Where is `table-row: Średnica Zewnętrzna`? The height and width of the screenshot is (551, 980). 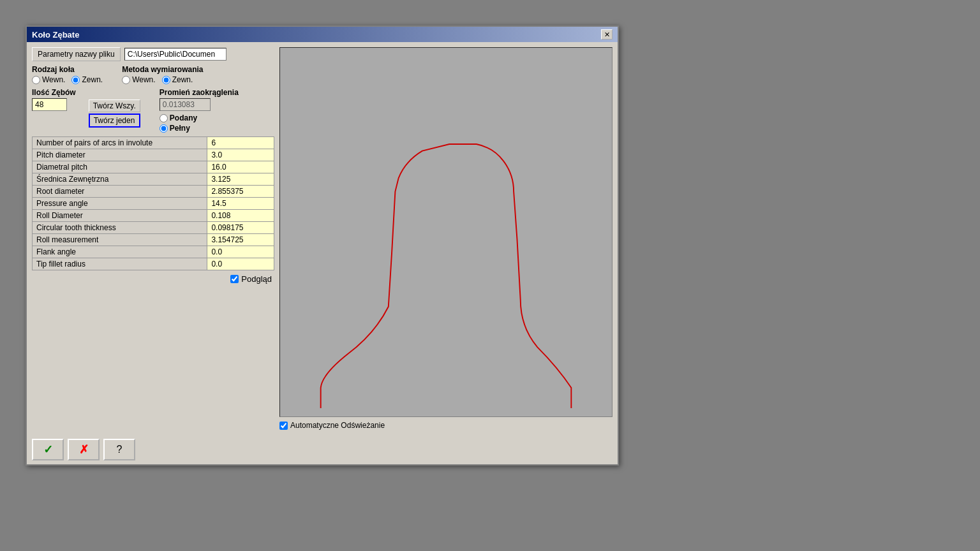 table-row: Średnica Zewnętrzna is located at coordinates (153, 180).